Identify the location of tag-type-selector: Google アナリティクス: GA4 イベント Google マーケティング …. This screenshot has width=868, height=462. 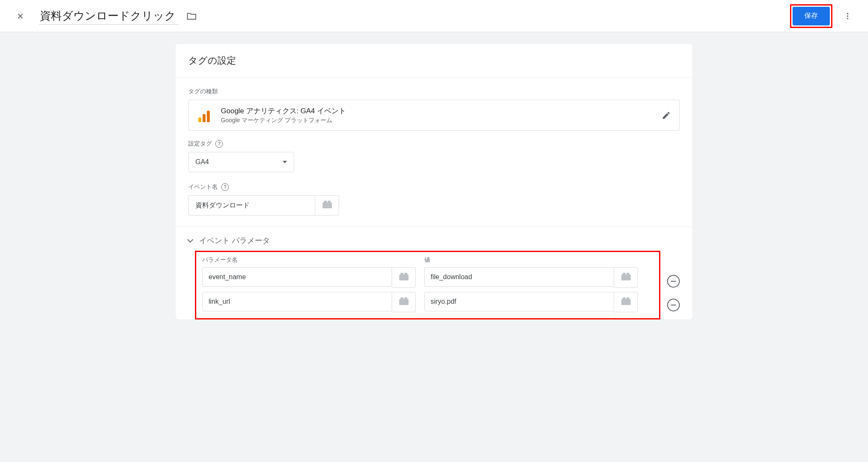
(434, 115).